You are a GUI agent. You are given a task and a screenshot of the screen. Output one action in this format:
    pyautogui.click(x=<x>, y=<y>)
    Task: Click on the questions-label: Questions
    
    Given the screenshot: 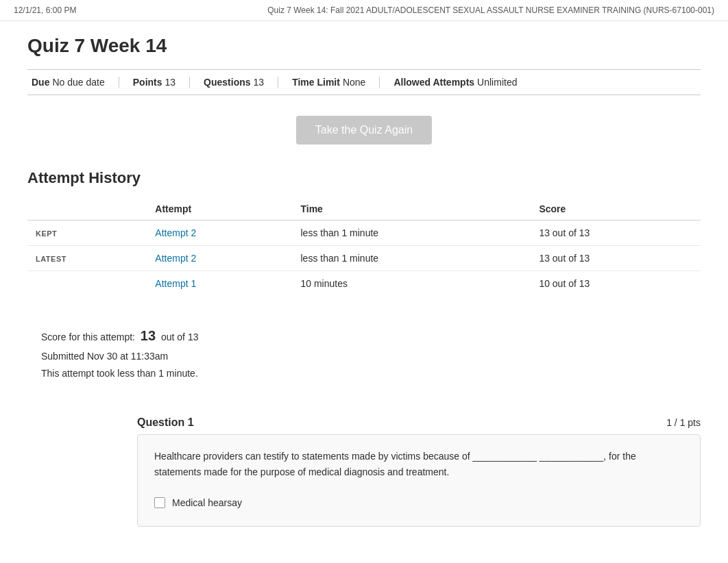 What is the action you would take?
    pyautogui.click(x=227, y=82)
    